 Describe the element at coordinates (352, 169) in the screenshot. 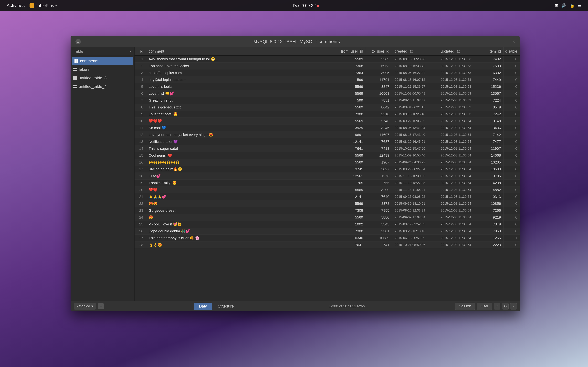

I see `cell-from-user: 3745` at that location.